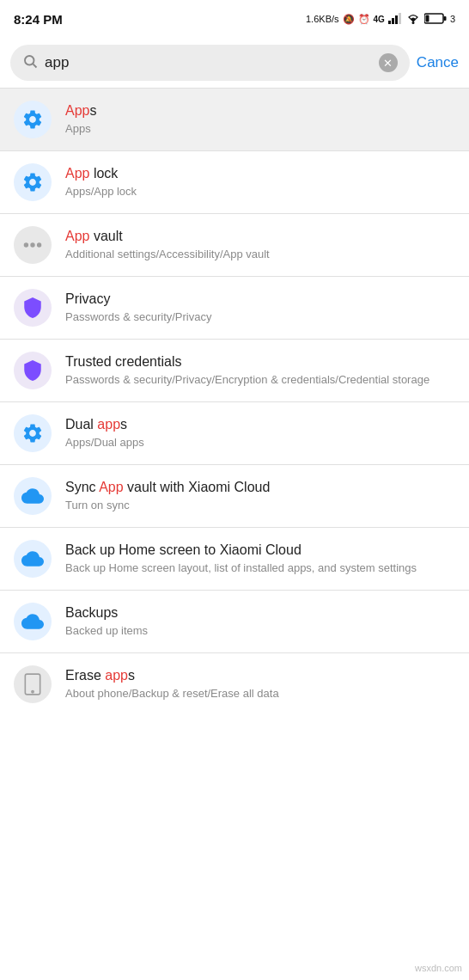 This screenshot has height=980, width=469. I want to click on signal-icon, so click(395, 19).